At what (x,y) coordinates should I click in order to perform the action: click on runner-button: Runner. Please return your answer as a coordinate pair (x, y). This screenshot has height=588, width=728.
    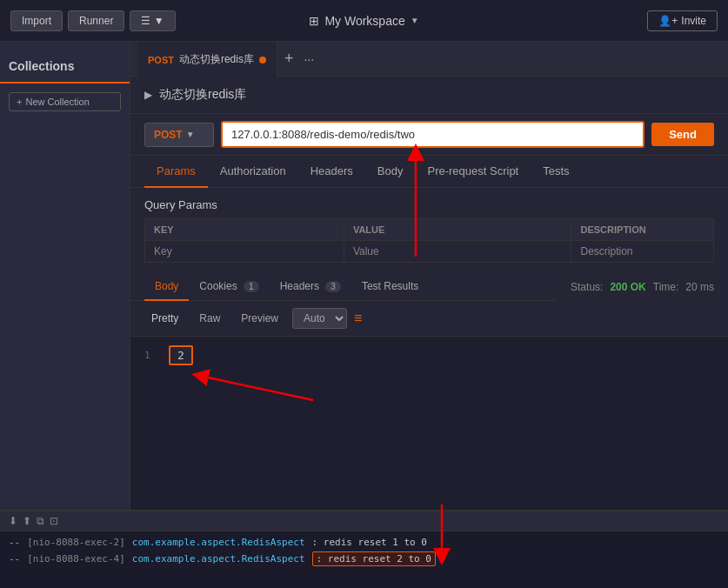
    Looking at the image, I should click on (96, 21).